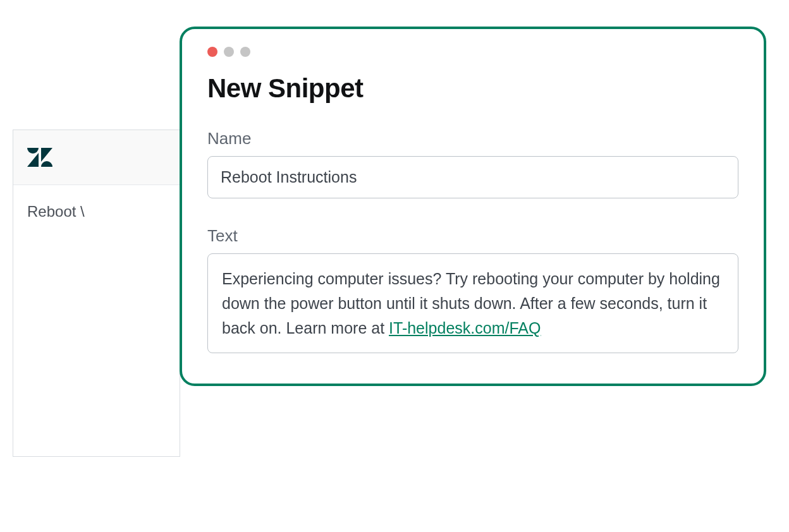 The image size is (789, 532). I want to click on window-controls, so click(473, 52).